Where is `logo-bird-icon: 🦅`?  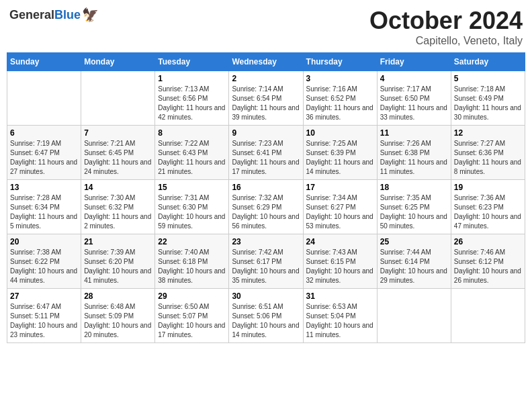 logo-bird-icon: 🦅 is located at coordinates (90, 15).